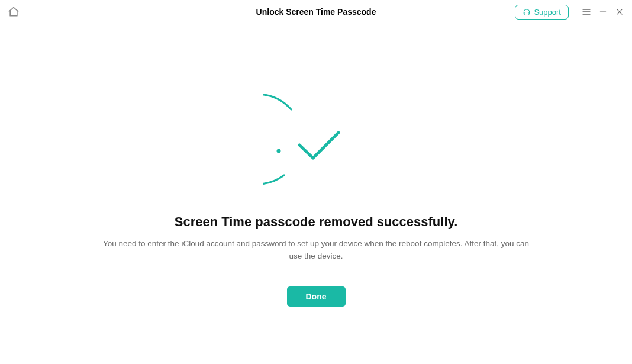 This screenshot has width=632, height=364. Describe the element at coordinates (620, 12) in the screenshot. I see `close-button` at that location.